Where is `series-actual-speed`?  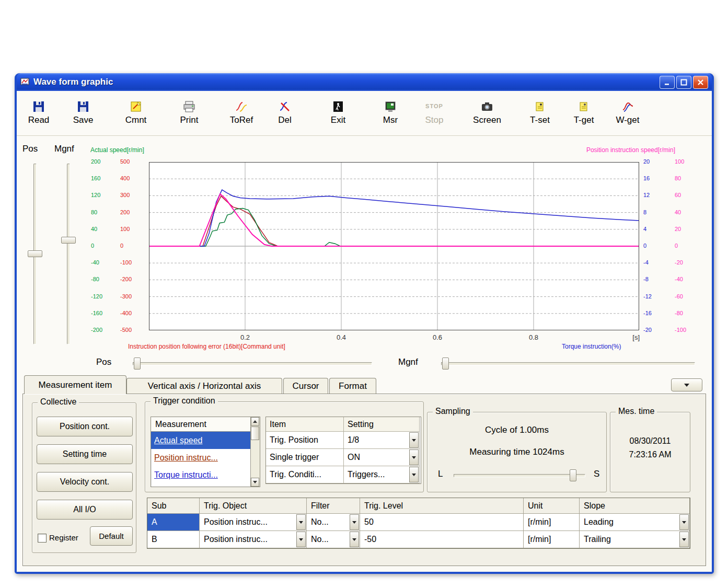
series-actual-speed is located at coordinates (394, 228).